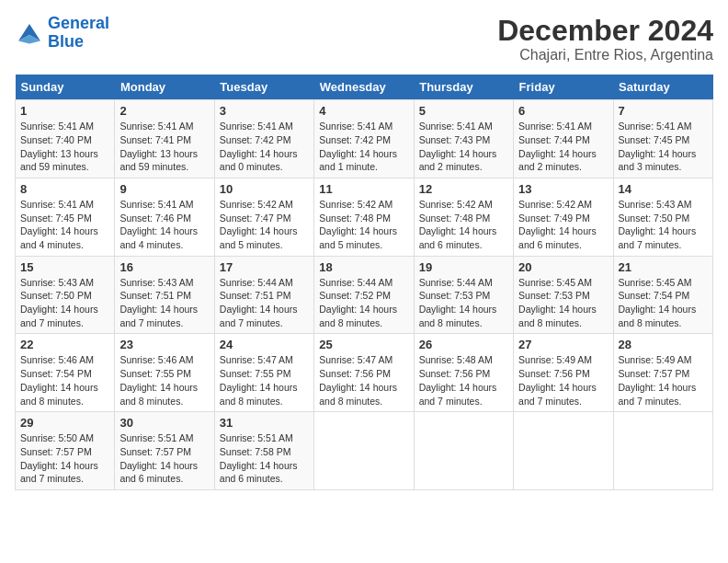 This screenshot has height=563, width=728. I want to click on day-number: 8, so click(64, 190).